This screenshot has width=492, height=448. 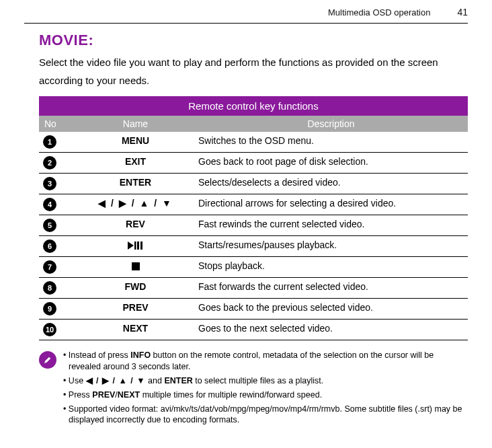 What do you see at coordinates (50, 309) in the screenshot?
I see `row-number-badge: 9` at bounding box center [50, 309].